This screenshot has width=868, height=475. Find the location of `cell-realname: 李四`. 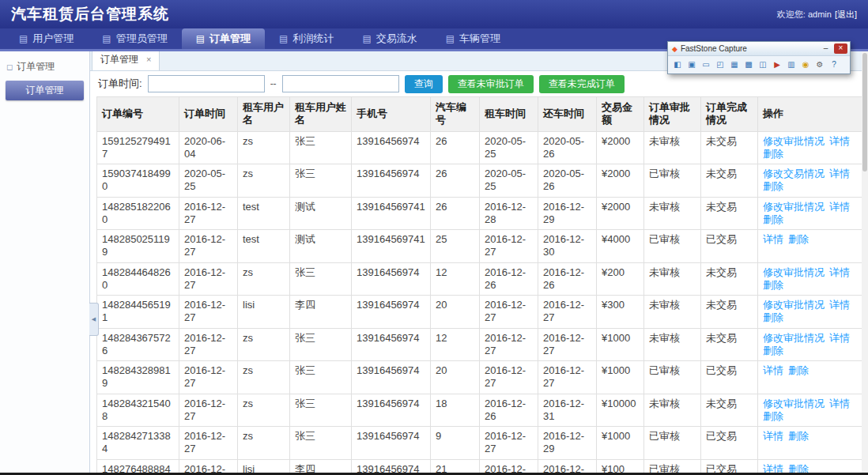

cell-realname: 李四 is located at coordinates (321, 312).